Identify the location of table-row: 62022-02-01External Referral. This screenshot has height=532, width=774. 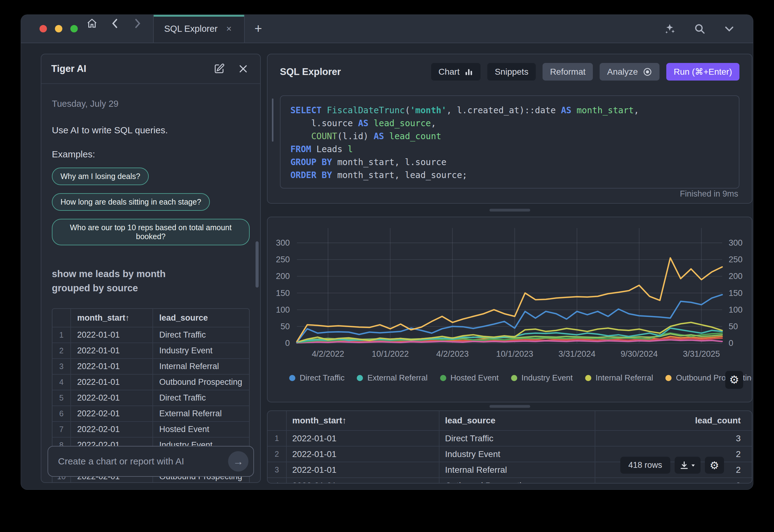
(151, 413).